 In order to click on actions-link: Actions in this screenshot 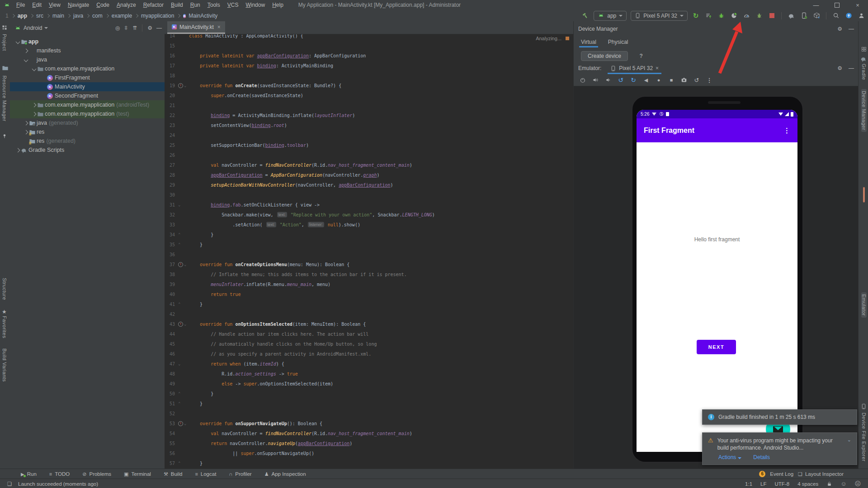, I will do `click(730, 457)`.